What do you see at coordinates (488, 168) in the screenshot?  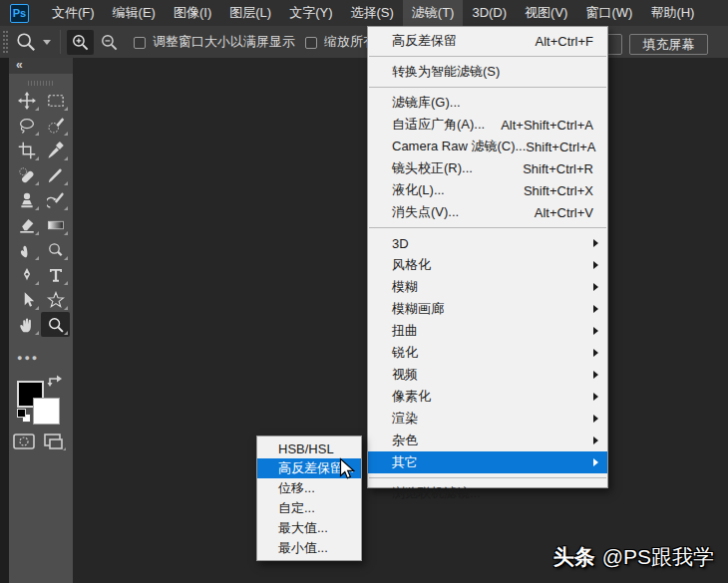 I see `filter-menu-item-lens-correction: 镜头校正(R)...Shift+Ctrl+R` at bounding box center [488, 168].